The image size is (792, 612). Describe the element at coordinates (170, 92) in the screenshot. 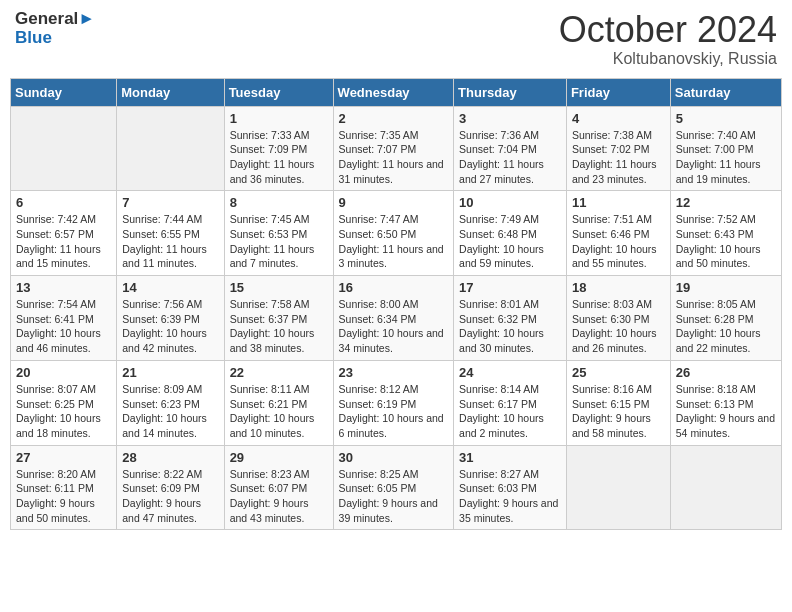

I see `weekday-header-monday: Monday` at that location.